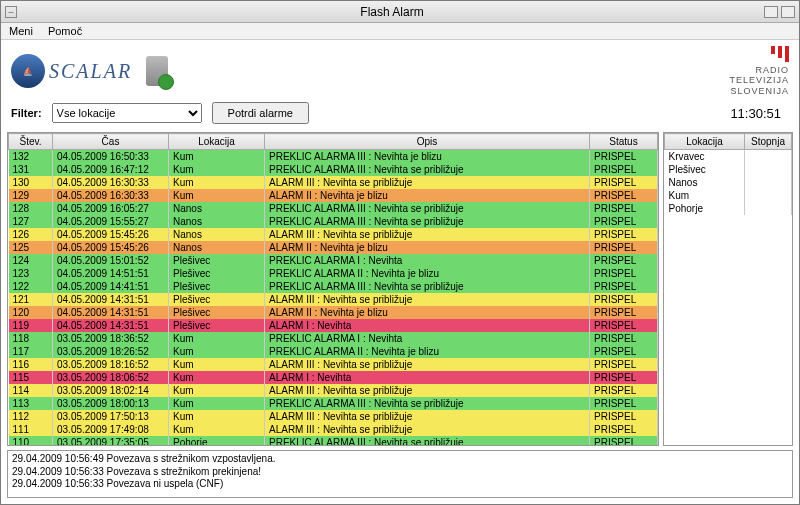 Image resolution: width=800 pixels, height=505 pixels. What do you see at coordinates (334, 260) in the screenshot?
I see `table-row: 12404.05.2009 15:01:52PlešivecPREKLIC AL…` at bounding box center [334, 260].